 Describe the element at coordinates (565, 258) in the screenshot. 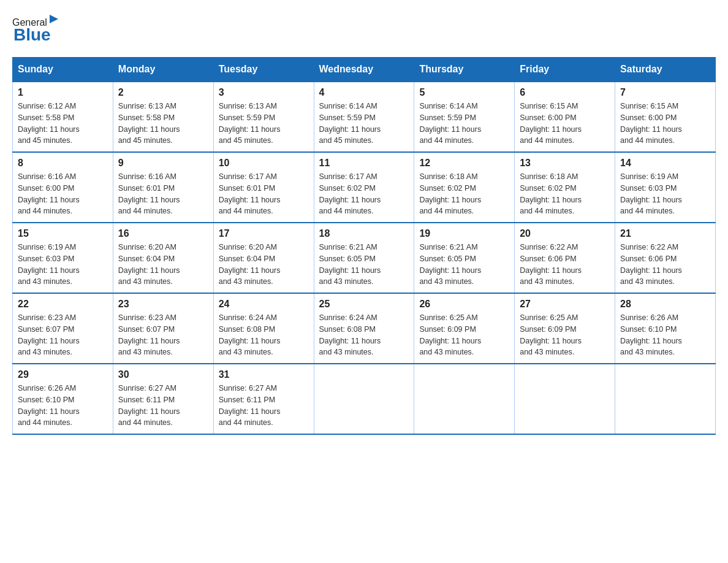

I see `calendar-cell: 20Sunrise: 6:22 AMSunset: 6:06 PMDayligh…` at that location.